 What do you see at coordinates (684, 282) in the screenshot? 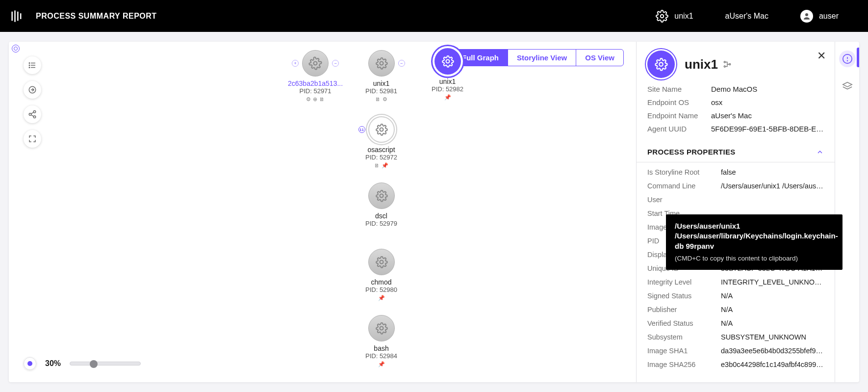
I see `property-key: Integrity Level` at bounding box center [684, 282].